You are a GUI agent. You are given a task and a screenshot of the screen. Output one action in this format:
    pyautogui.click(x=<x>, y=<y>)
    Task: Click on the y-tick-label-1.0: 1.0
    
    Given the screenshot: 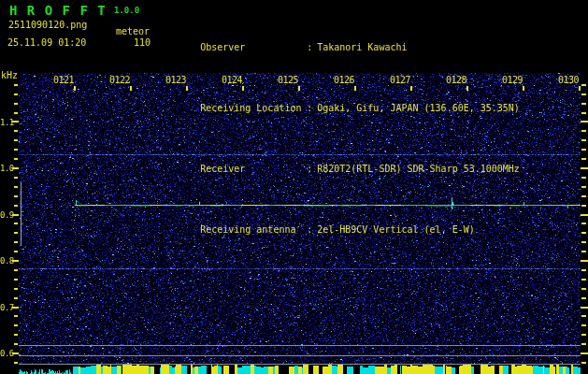 What is the action you would take?
    pyautogui.click(x=7, y=168)
    